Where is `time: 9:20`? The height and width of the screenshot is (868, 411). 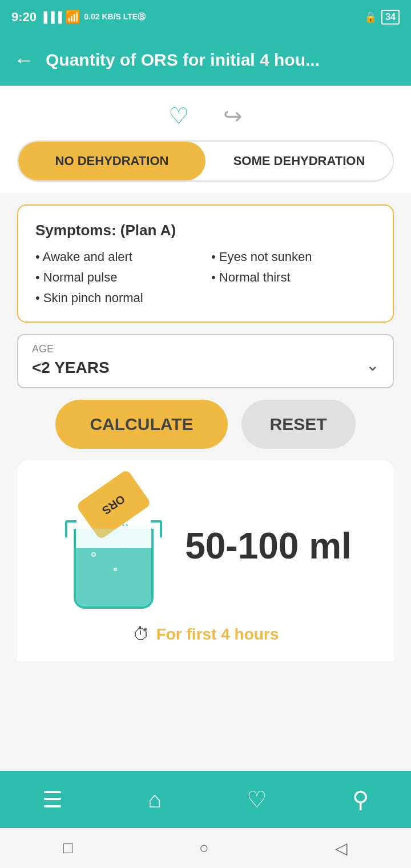 time: 9:20 is located at coordinates (24, 17).